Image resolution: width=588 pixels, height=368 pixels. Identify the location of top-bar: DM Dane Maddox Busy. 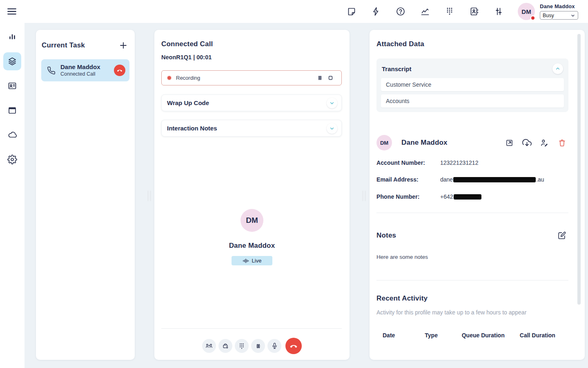
(294, 11).